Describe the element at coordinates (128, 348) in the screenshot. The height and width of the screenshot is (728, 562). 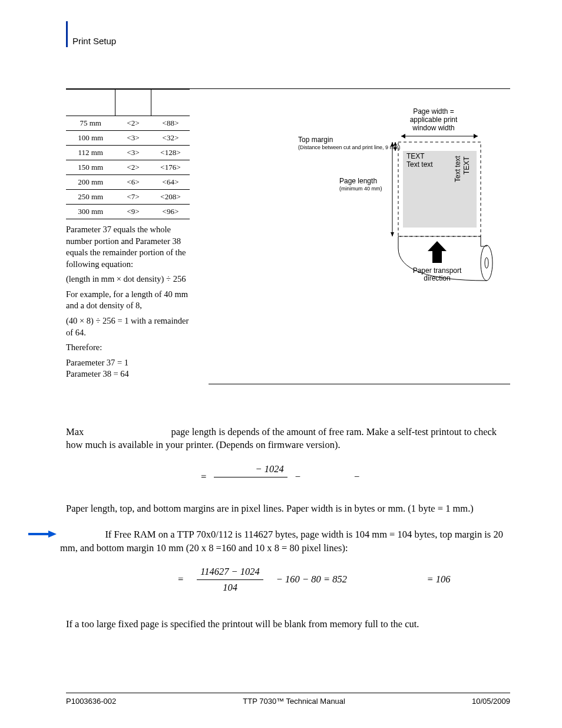
I see `explain-p3: Therefore:` at that location.